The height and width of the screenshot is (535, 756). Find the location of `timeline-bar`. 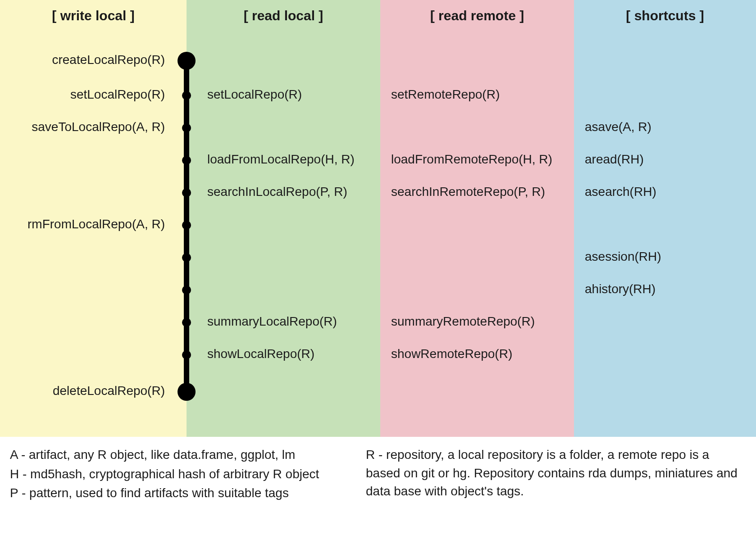

timeline-bar is located at coordinates (187, 226).